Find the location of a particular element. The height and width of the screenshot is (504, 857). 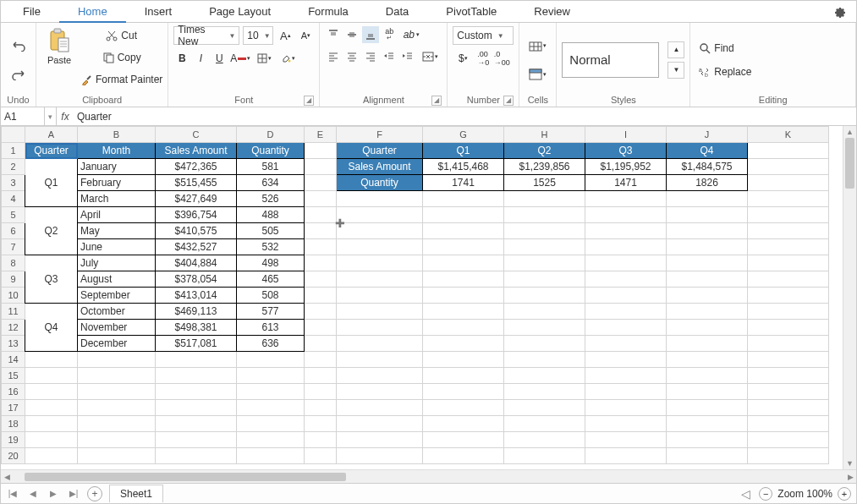

vscroll-thumb is located at coordinates (849, 163).